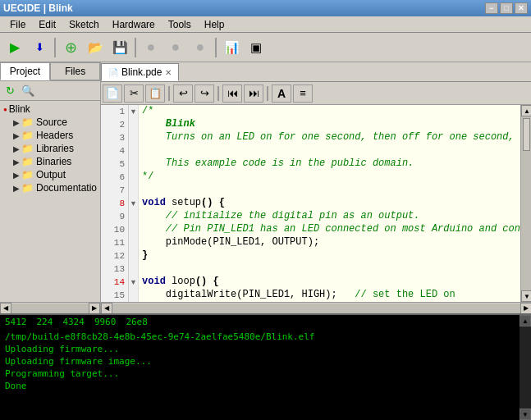 This screenshot has width=531, height=420. I want to click on upload-button: ⬇, so click(39, 48).